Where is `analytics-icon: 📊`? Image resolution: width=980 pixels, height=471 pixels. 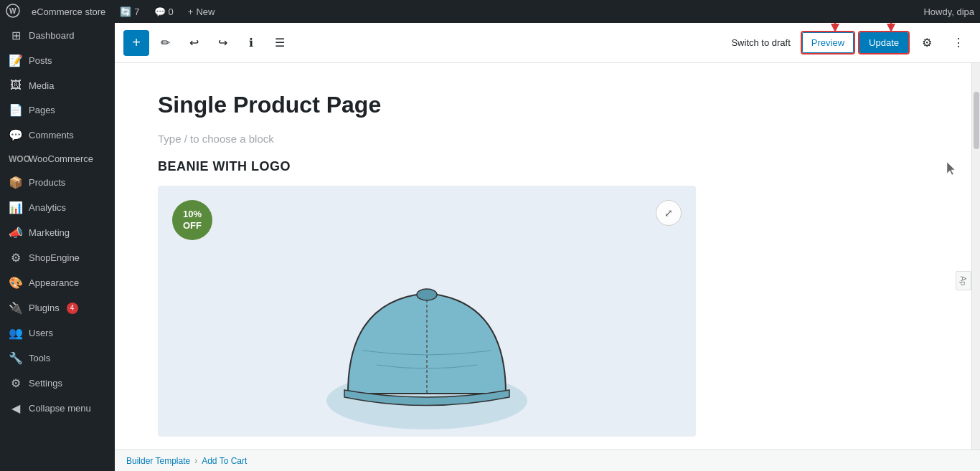
analytics-icon: 📊 is located at coordinates (16, 208).